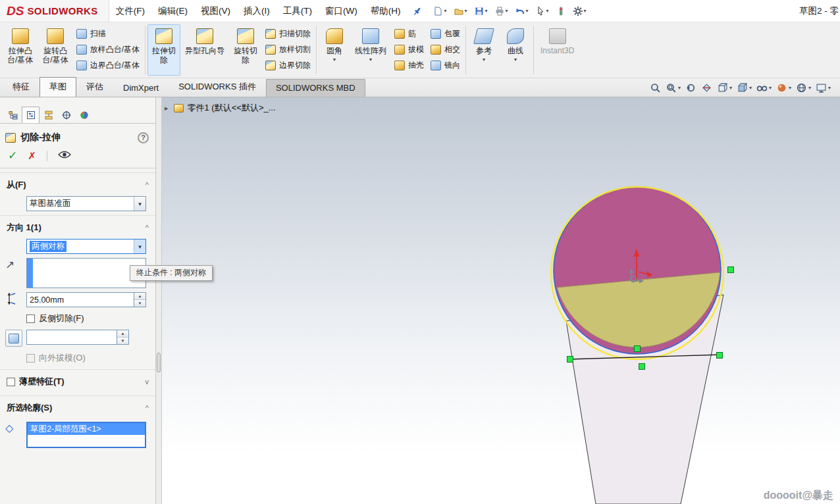  I want to click on options-dropdown-icon: ▾, so click(585, 11).